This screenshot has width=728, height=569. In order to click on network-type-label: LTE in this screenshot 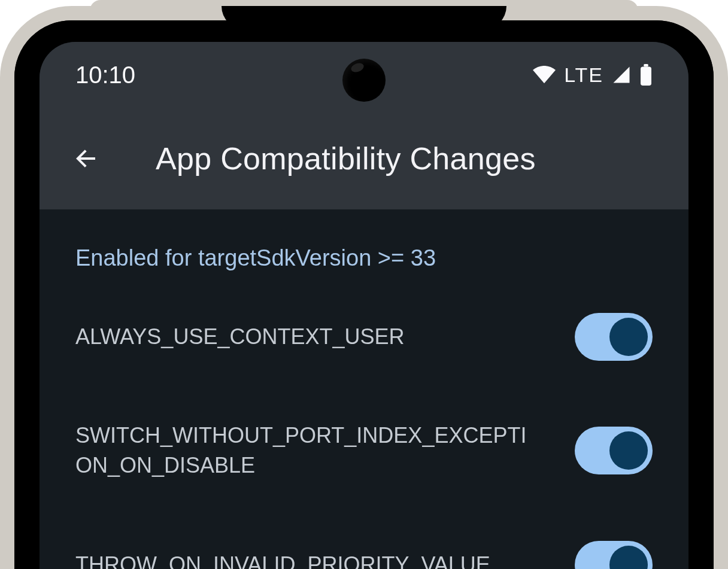, I will do `click(584, 75)`.